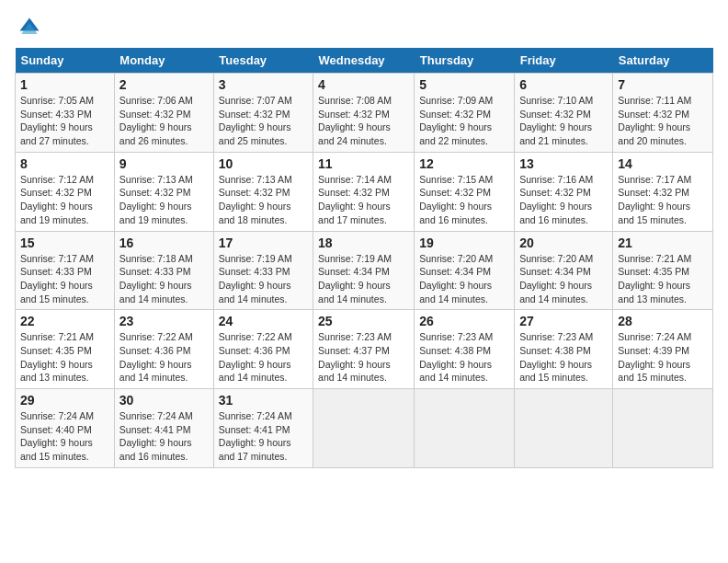 Image resolution: width=728 pixels, height=563 pixels. What do you see at coordinates (256, 279) in the screenshot?
I see `day-info: Sunrise: 7:19 AMSunset: 4:33 PMDaylight:…` at bounding box center [256, 279].